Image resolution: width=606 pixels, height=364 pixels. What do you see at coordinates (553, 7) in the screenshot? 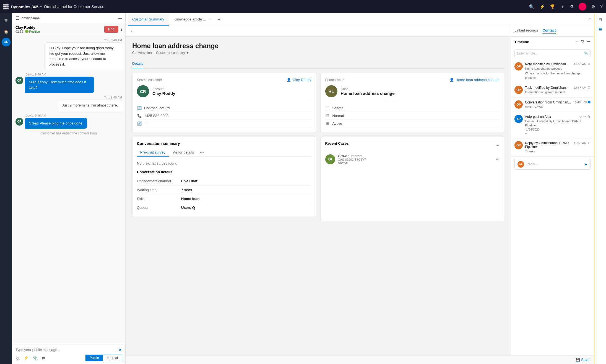
I see `trophy-icon: 🏆` at bounding box center [553, 7].